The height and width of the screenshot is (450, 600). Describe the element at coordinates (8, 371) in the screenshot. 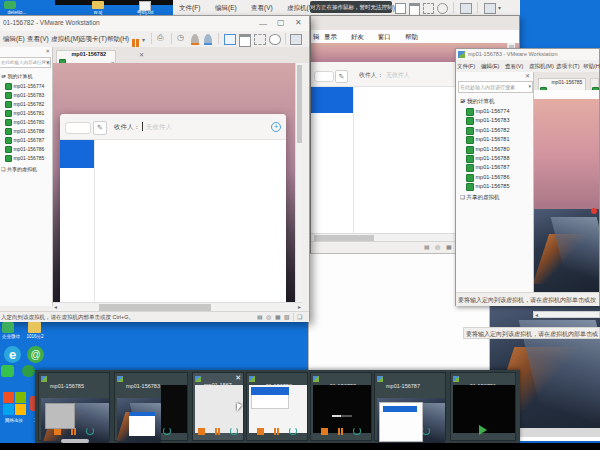

I see `chat-bubble-icon` at that location.